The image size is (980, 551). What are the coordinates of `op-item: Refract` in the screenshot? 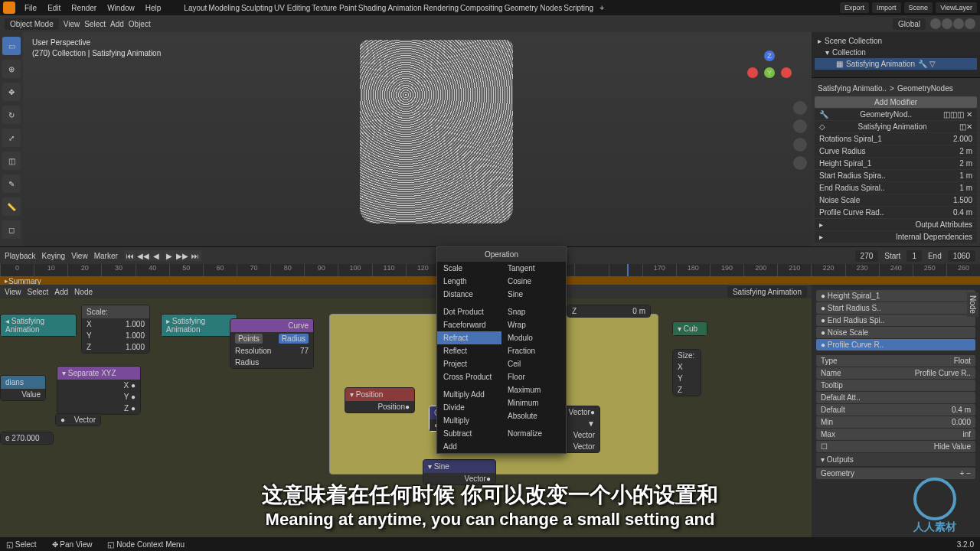 It's located at (469, 338).